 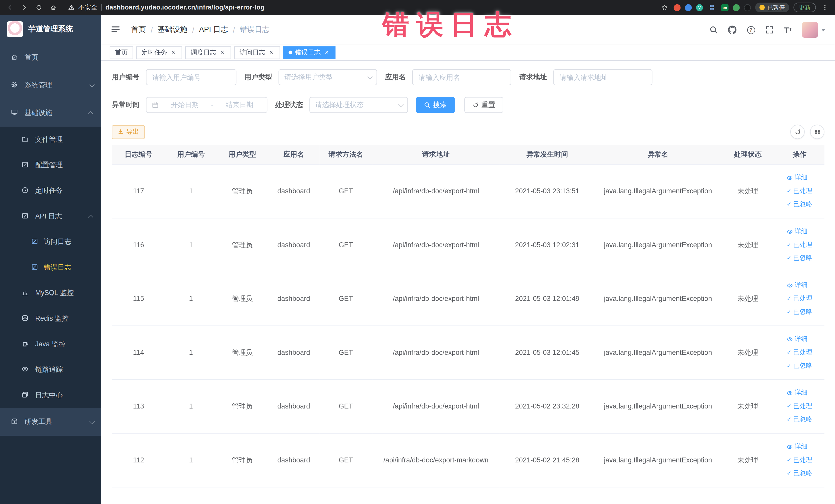 I want to click on breadcrumb-item: 基础设施, so click(x=172, y=30).